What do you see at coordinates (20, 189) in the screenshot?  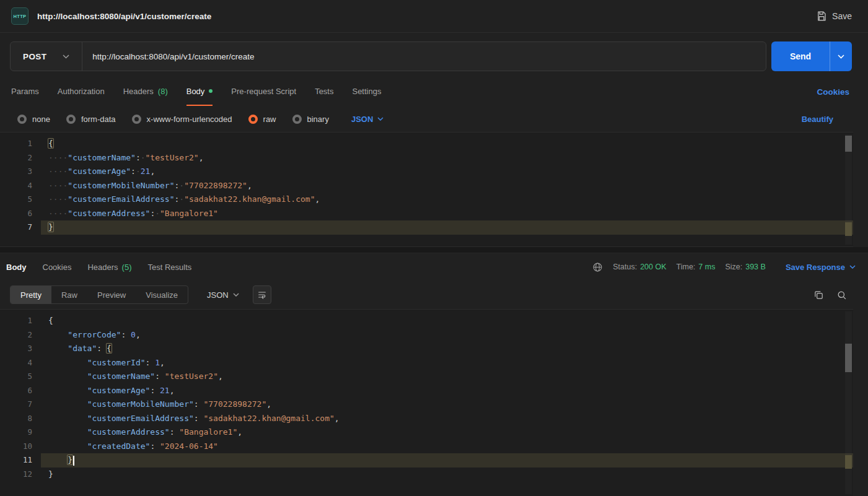 I see `line-number-gutter: 1234567` at bounding box center [20, 189].